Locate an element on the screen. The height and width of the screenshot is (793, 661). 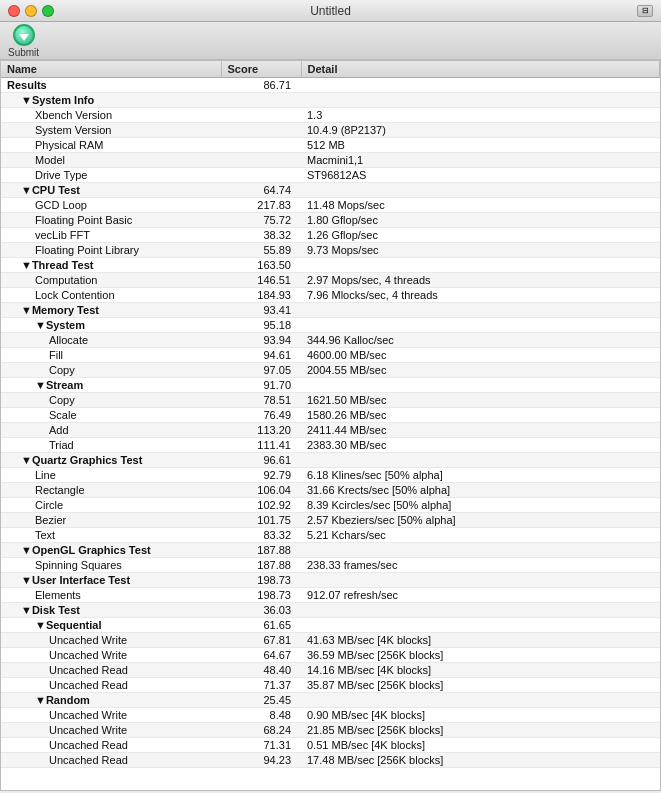
row-name: Lock Contention is located at coordinates (111, 296).